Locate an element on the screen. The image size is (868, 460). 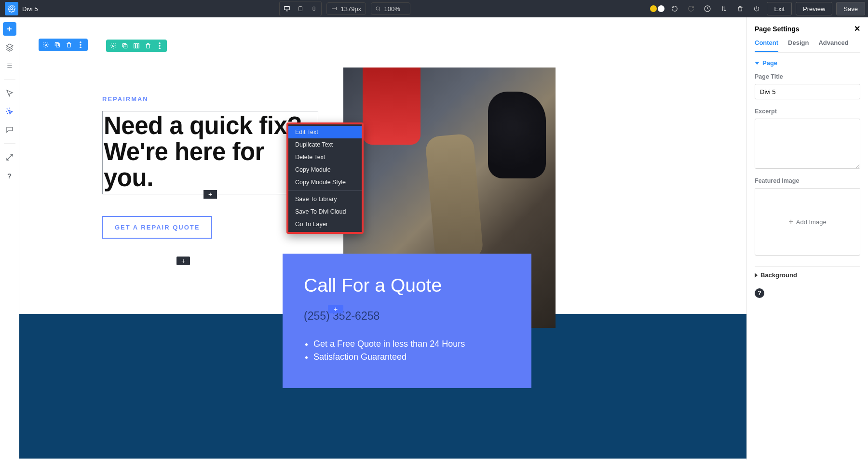
panel-close-icon: ✕ is located at coordinates (857, 29).